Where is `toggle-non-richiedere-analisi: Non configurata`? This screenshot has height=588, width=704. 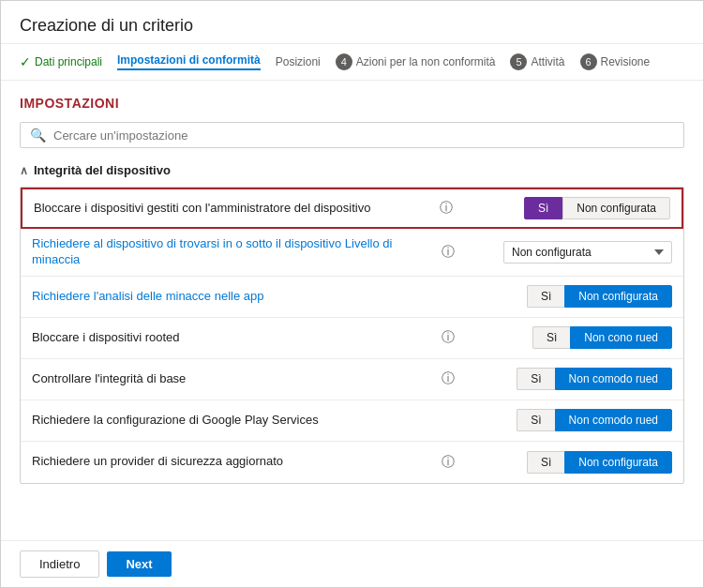
toggle-non-richiedere-analisi: Non configurata is located at coordinates (619, 296).